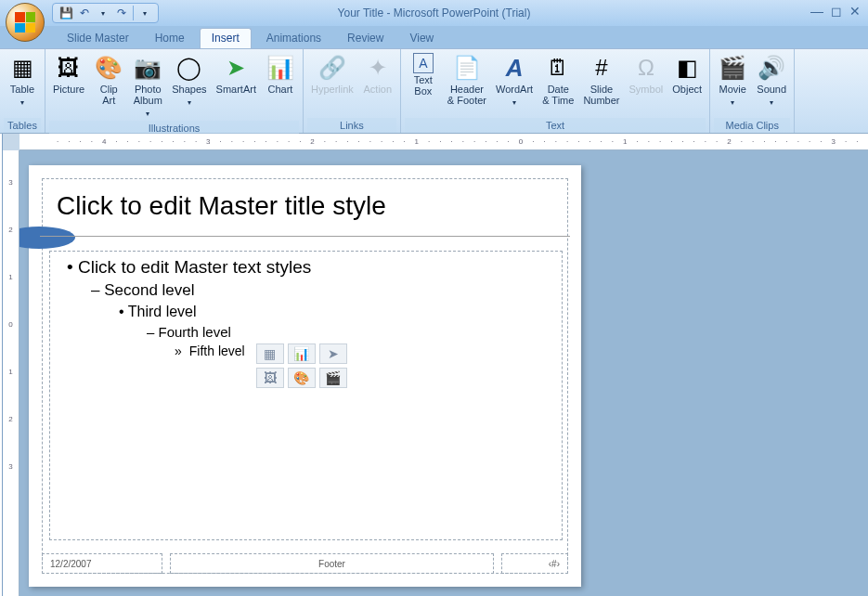 Image resolution: width=868 pixels, height=596 pixels. I want to click on symbol-label: Symbol, so click(646, 89).